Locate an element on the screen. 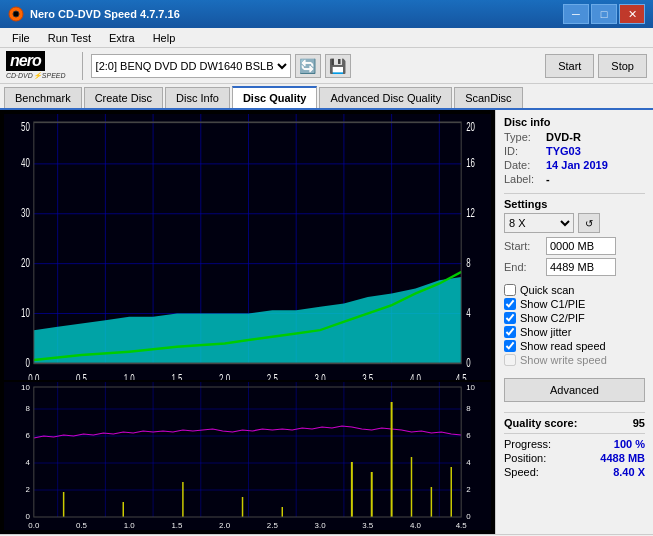 This screenshot has height=536, width=653. tab-scan-disc: ScanDisc is located at coordinates (488, 98).